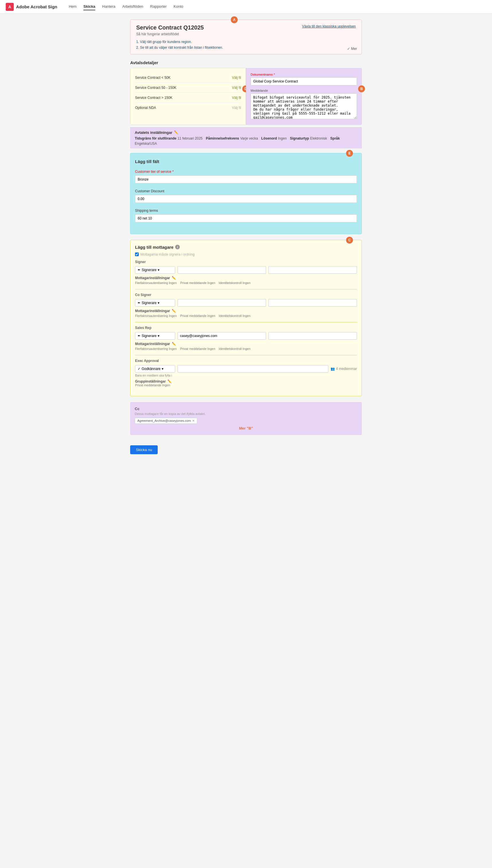  I want to click on avtal-section: D Service Contract < 50K Välj fil Servic…, so click(246, 97).